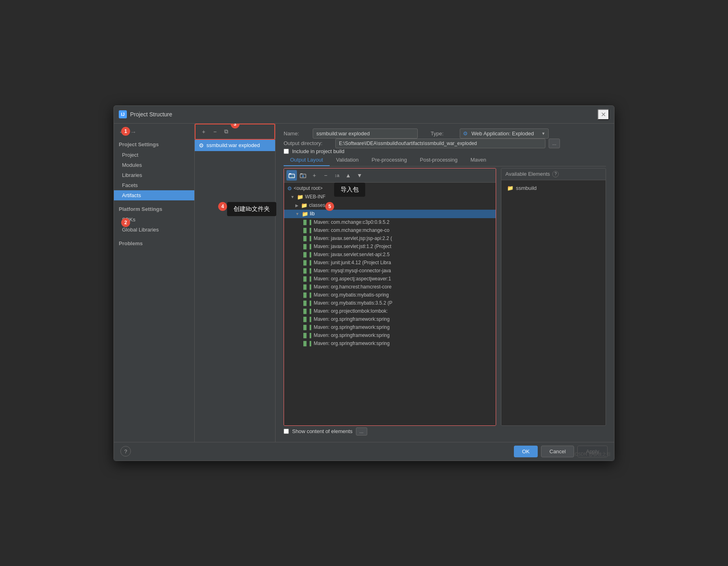  I want to click on output-dir-input, so click(440, 143).